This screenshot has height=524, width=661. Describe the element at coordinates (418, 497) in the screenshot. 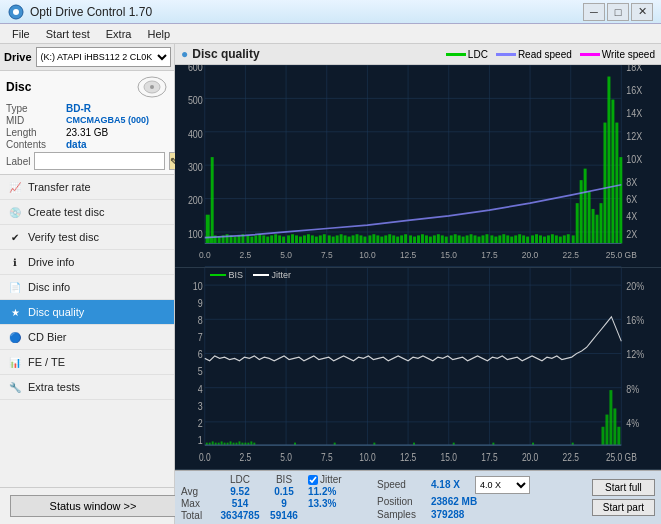

I see `stats-bar: LDC BIS Jitter Avg 9.52 0.15 11.2% Max 5…` at that location.